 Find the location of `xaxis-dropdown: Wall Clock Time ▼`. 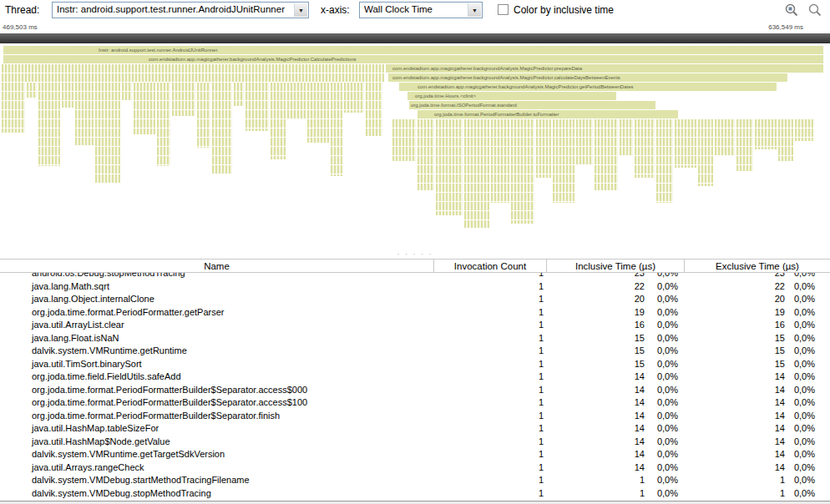

xaxis-dropdown: Wall Clock Time ▼ is located at coordinates (421, 10).